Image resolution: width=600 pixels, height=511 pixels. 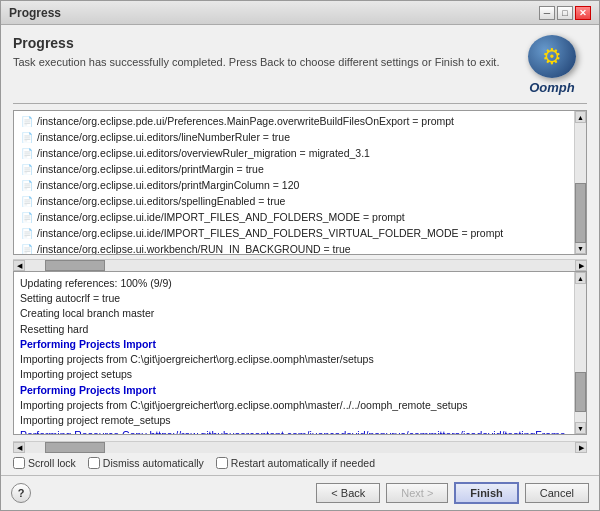 What do you see at coordinates (35, 13) in the screenshot?
I see `title-bar-left: Progress` at bounding box center [35, 13].